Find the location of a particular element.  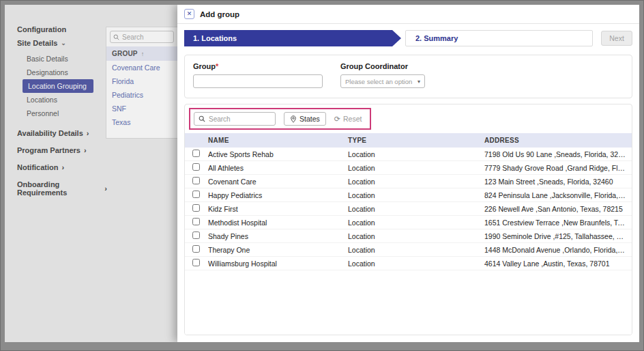

column-header-address: ADDRESS is located at coordinates (558, 141).